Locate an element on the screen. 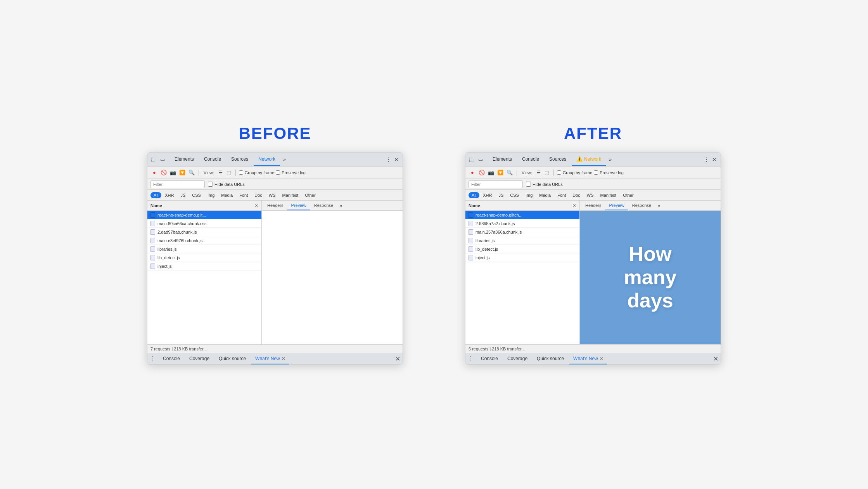  type-font-after: Font is located at coordinates (562, 195).